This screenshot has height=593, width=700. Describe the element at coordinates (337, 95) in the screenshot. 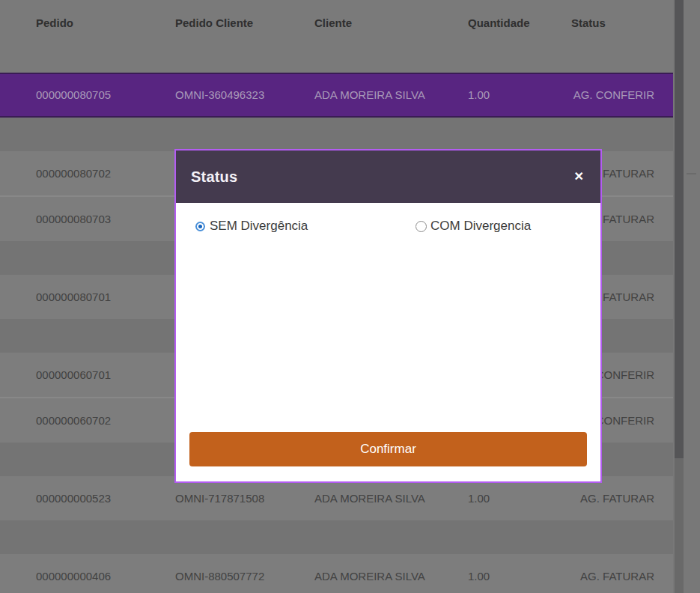

I see `table-row: 000000080705 OMNI-360496323 ADA MOREIRA …` at that location.